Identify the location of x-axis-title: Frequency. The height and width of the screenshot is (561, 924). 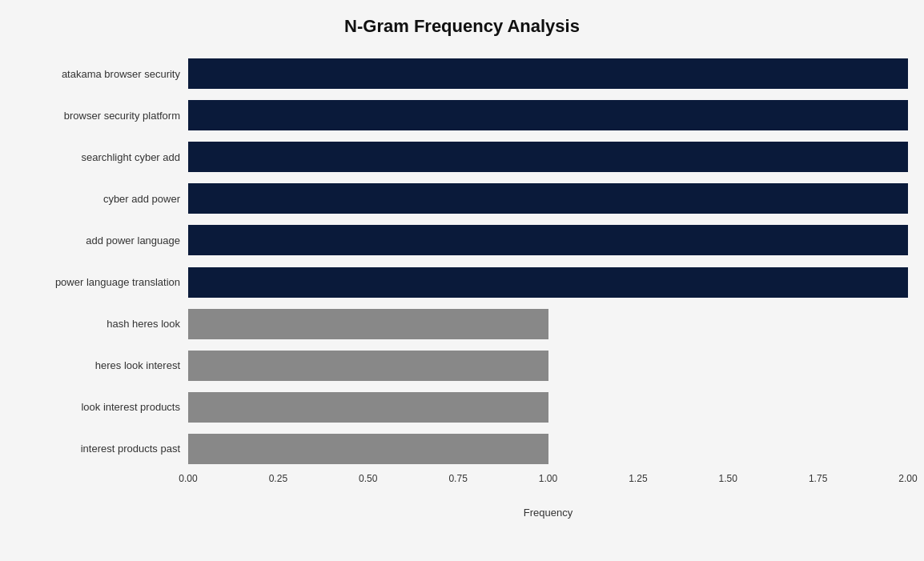
(548, 512).